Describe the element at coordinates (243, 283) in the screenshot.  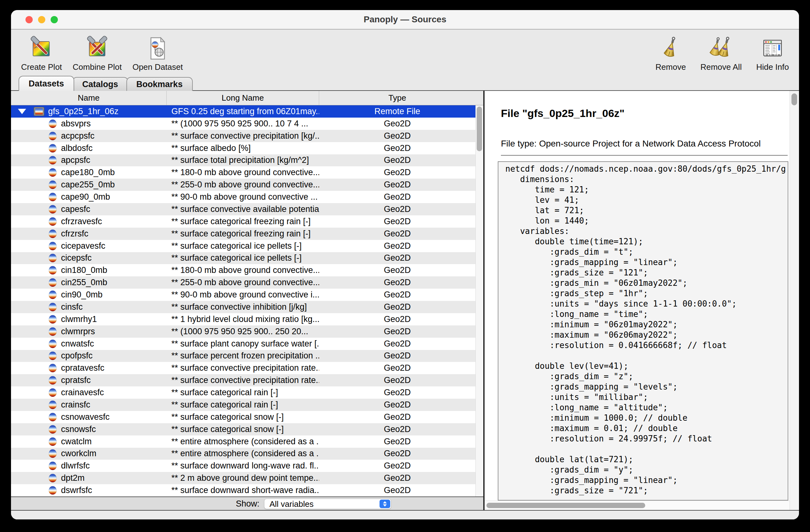
I see `variable-long-name: ** 255-0 mb above ground convective...` at that location.